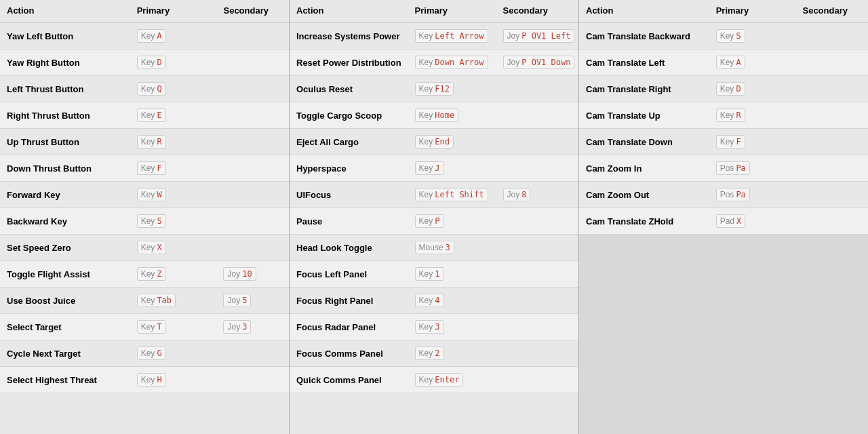 The image size is (868, 434). What do you see at coordinates (430, 221) in the screenshot?
I see `key-badge-primary: KeyP` at bounding box center [430, 221].